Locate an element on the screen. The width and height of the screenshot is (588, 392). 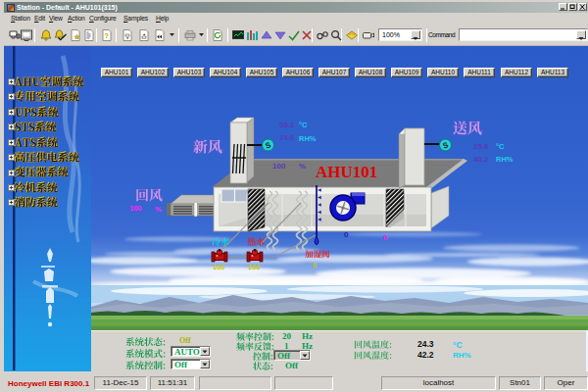
svg-text: 74.6 is located at coordinates (287, 137).